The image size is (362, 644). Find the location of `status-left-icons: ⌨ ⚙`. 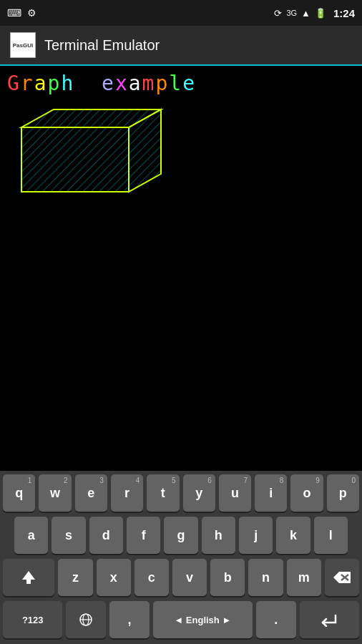

status-left-icons: ⌨ ⚙ is located at coordinates (21, 13).